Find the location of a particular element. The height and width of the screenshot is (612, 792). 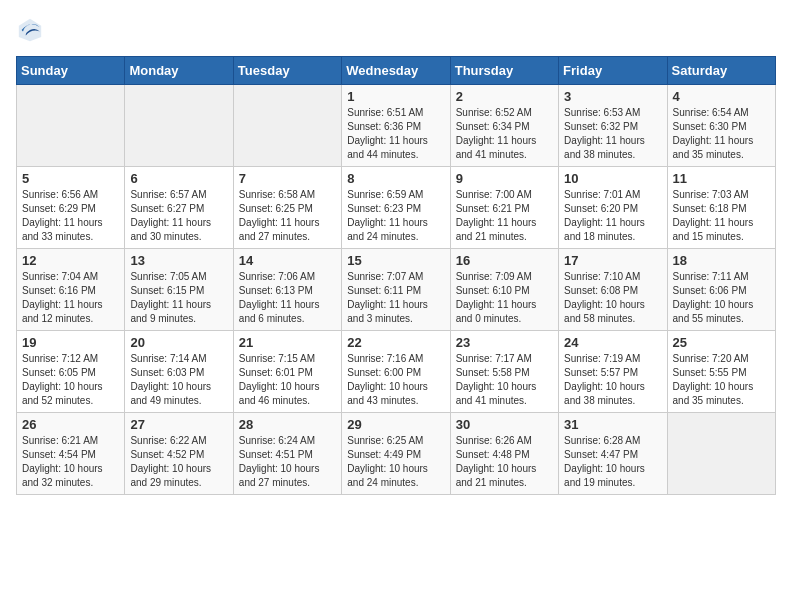

day-info: Sunrise: 7:16 AM Sunset: 6:00 PM Dayligh… is located at coordinates (396, 380).